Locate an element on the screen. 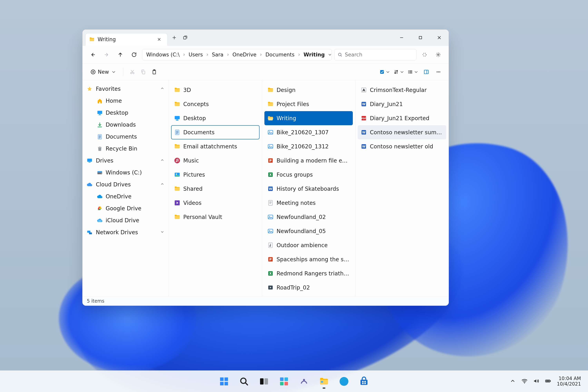 Image resolution: width=588 pixels, height=392 pixels. breadcrumb-segment: OneDrive is located at coordinates (244, 55).